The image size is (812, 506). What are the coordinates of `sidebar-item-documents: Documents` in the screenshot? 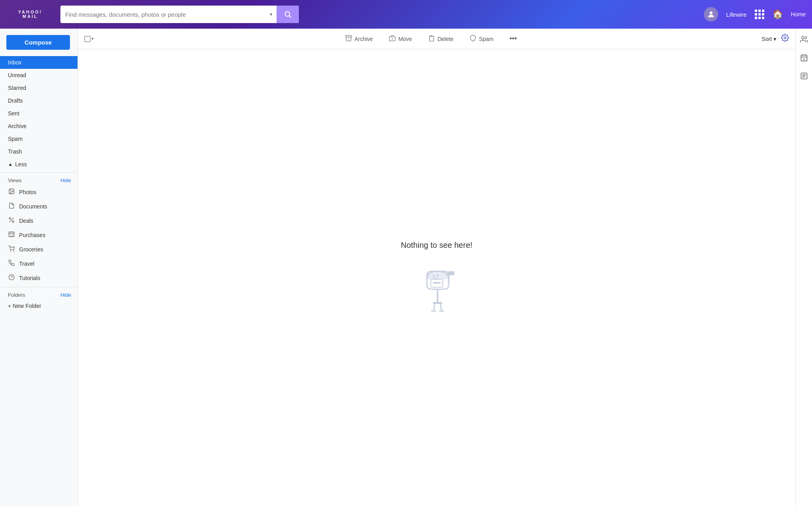 It's located at (39, 206).